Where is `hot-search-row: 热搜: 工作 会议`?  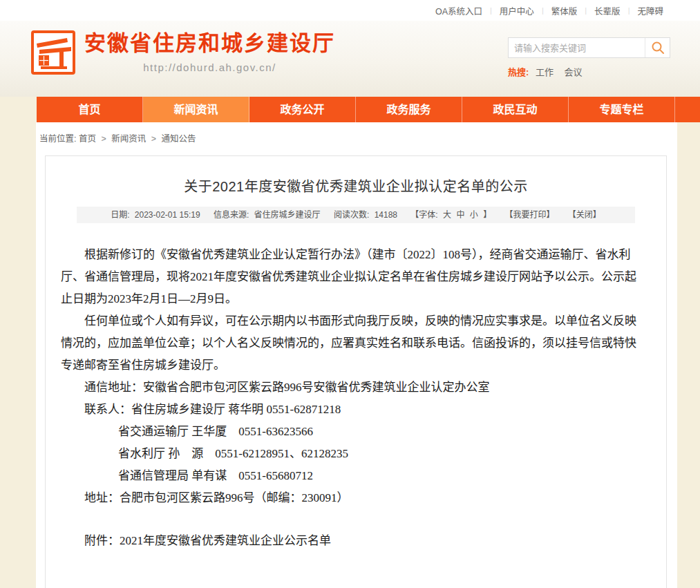
hot-search-row: 热搜: 工作 会议 is located at coordinates (589, 72).